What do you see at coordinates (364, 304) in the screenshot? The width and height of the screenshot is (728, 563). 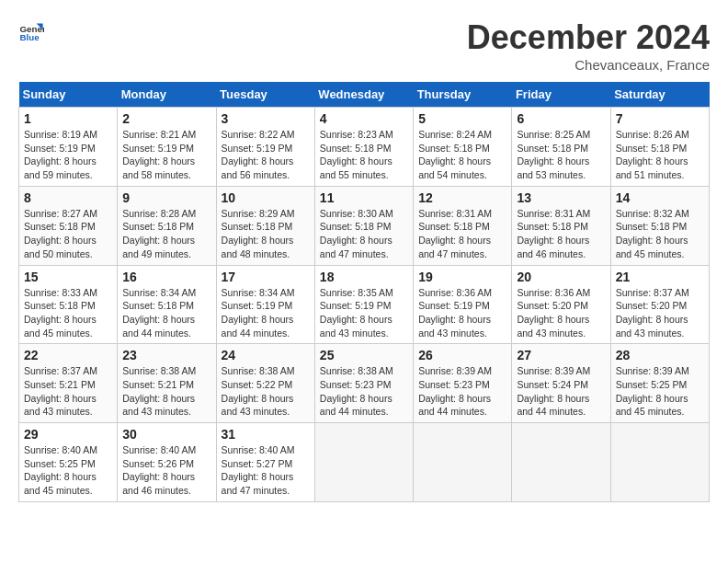 I see `calendar-cell: 18 Sunrise: 8:35 AM Sunset: 5:19 PM Dayl…` at bounding box center [364, 304].